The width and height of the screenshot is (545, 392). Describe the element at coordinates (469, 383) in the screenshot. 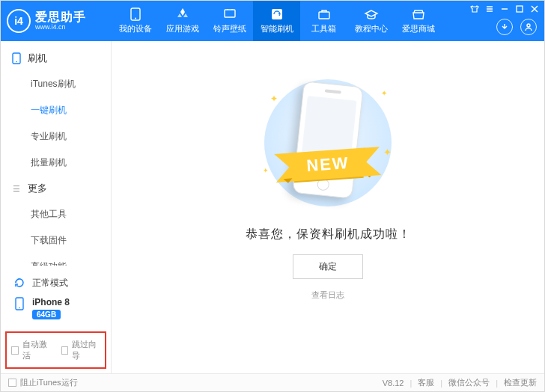

I see `wechat-link: 微信公众号` at that location.